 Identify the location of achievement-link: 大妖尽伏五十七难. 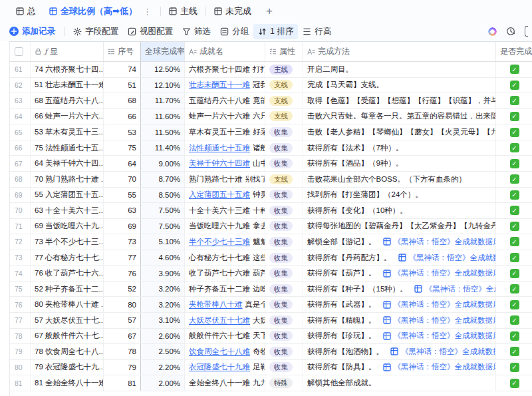
(219, 321).